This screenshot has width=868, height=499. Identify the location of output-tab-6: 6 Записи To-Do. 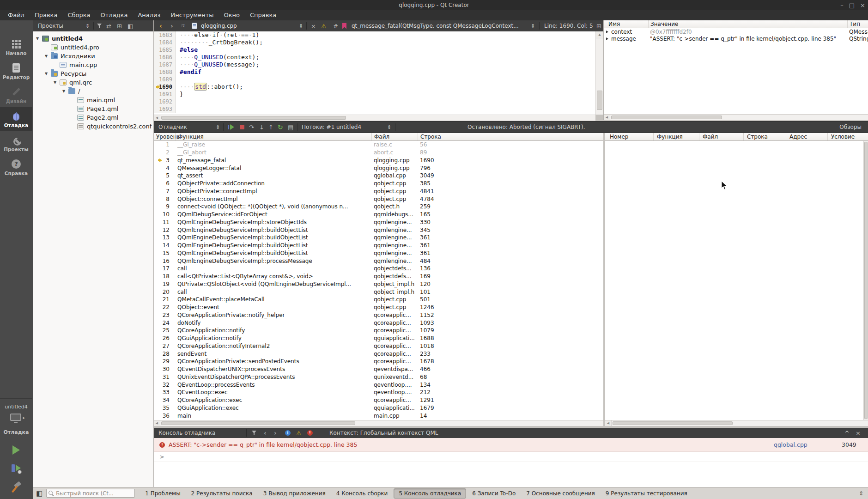
(494, 493).